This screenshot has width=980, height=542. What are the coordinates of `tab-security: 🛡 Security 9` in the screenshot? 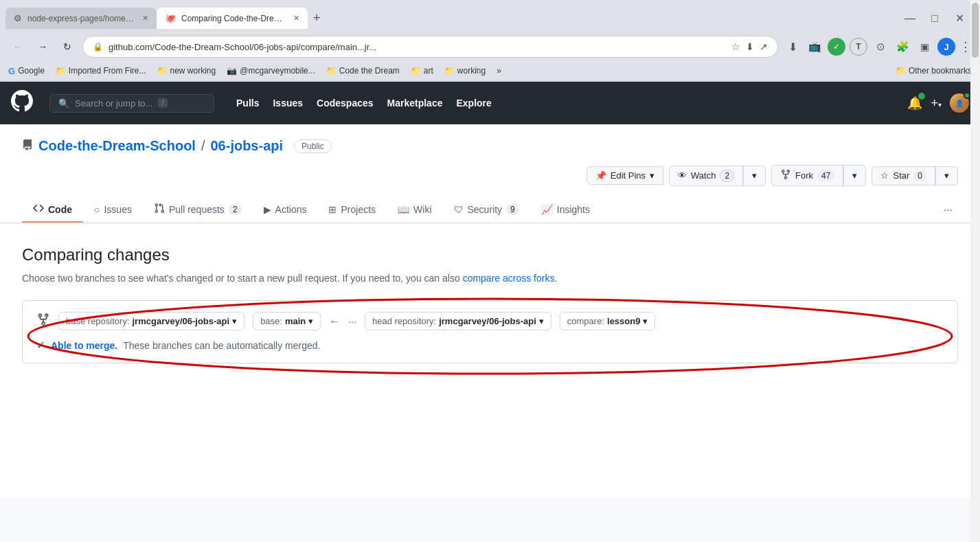 It's located at (486, 210).